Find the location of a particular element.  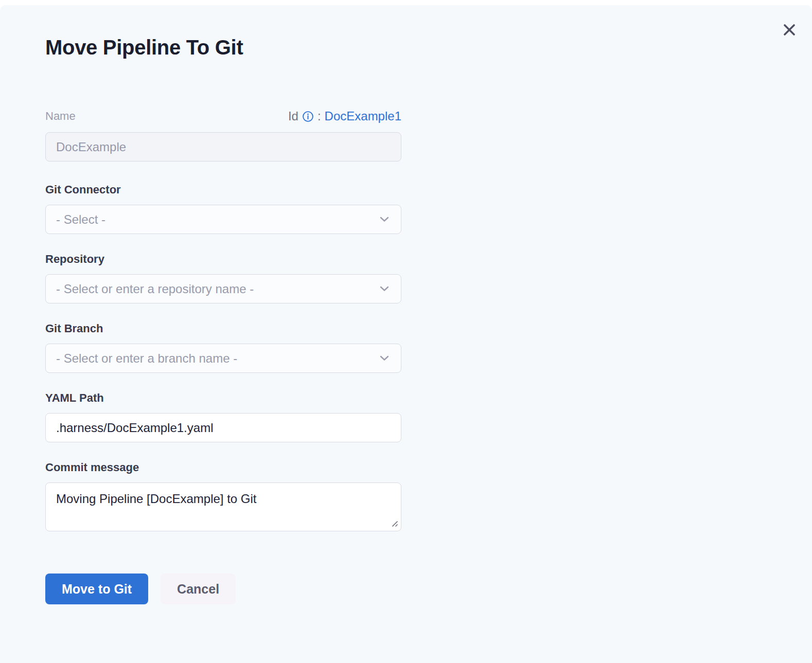

close-button is located at coordinates (789, 30).